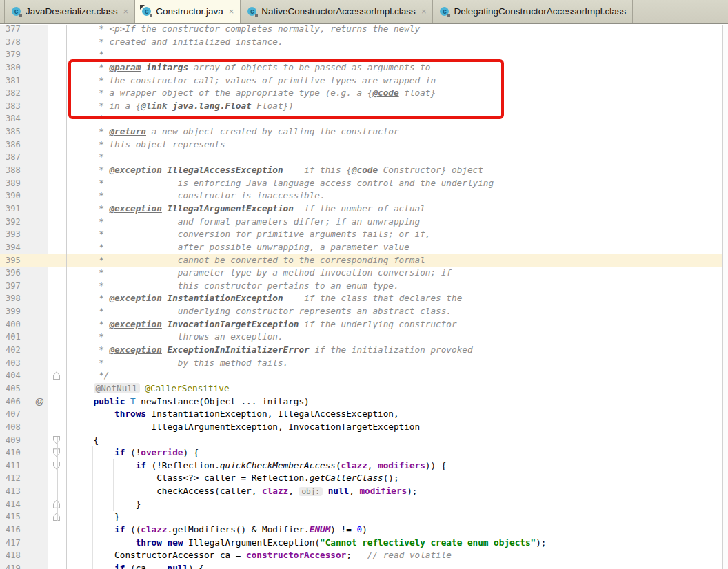 This screenshot has width=728, height=569. Describe the element at coordinates (24, 492) in the screenshot. I see `line-number: 413` at that location.